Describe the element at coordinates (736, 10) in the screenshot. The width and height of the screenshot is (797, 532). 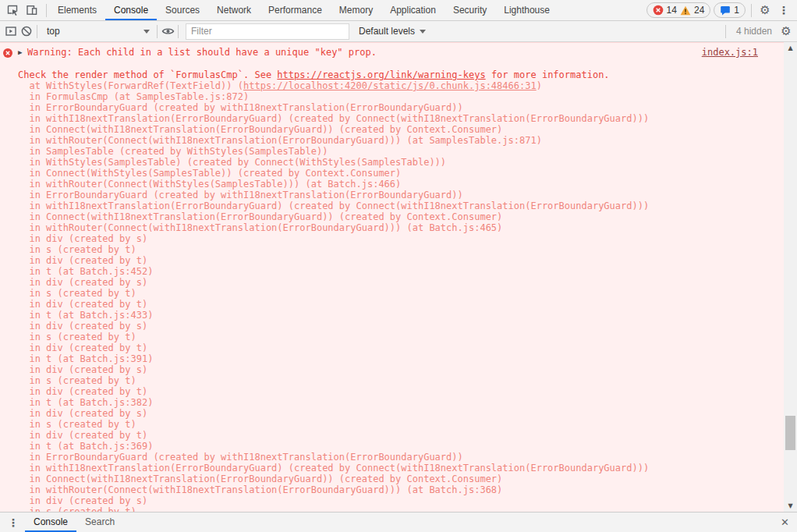
I see `message-count: 1` at that location.